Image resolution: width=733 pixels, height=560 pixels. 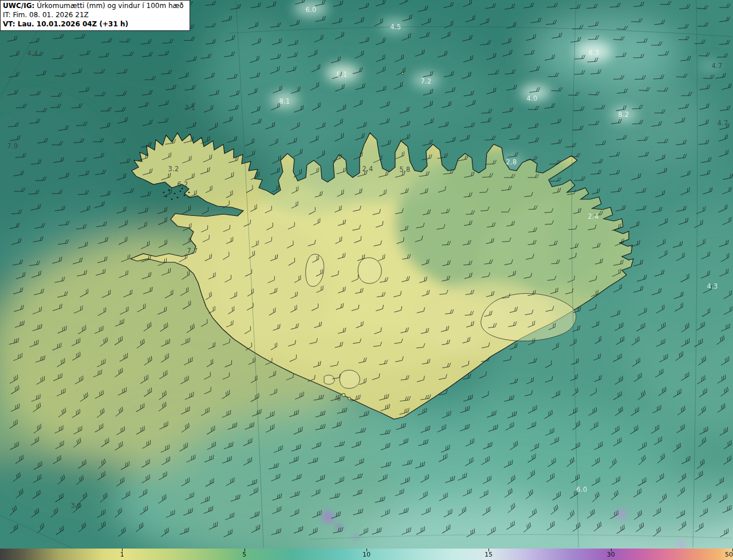 I want to click on map-title: Úrkomumætti (mm) og vindur í 100m hæð, so click(x=110, y=6).